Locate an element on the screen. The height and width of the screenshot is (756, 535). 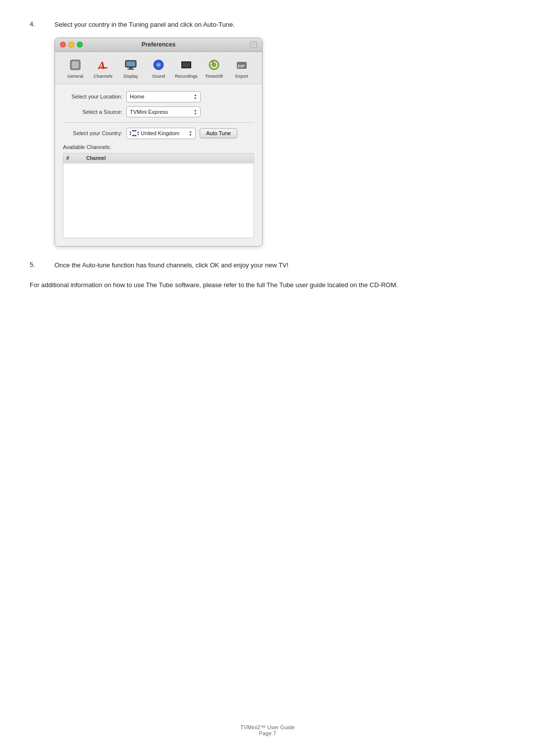
available-channels-label: Available Channels: is located at coordinates (159, 148).